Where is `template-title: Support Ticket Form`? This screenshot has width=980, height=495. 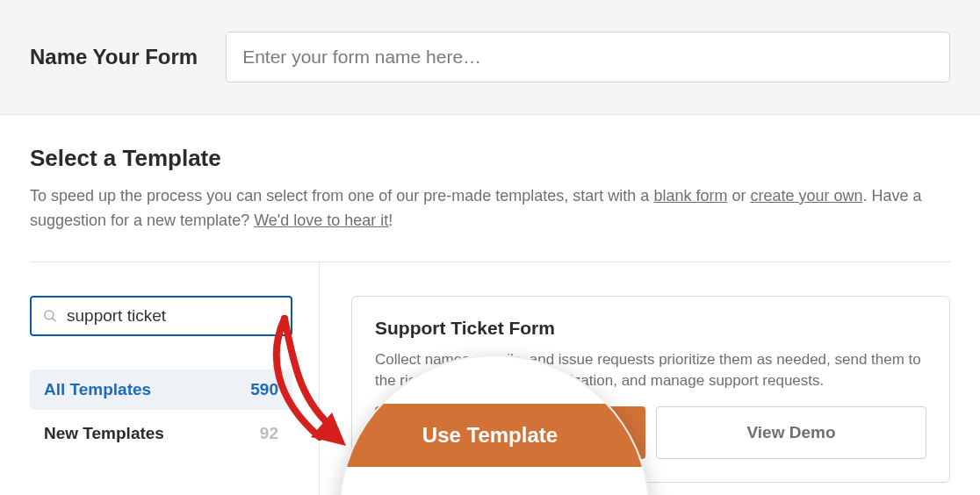
template-title: Support Ticket Form is located at coordinates (651, 328).